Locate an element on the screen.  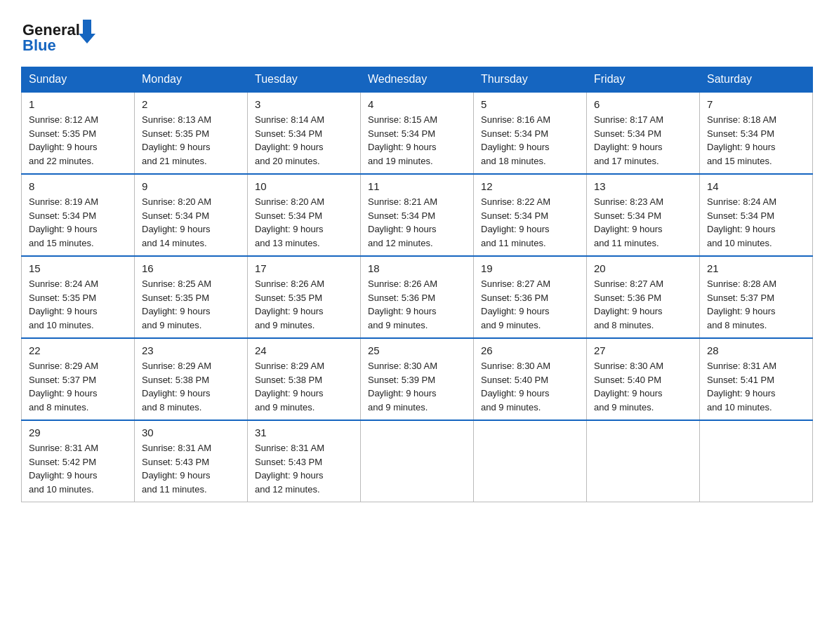
calendar-cell: 2 Sunrise: 8:13 AMSunset: 5:35 PMDayligh… is located at coordinates (191, 133).